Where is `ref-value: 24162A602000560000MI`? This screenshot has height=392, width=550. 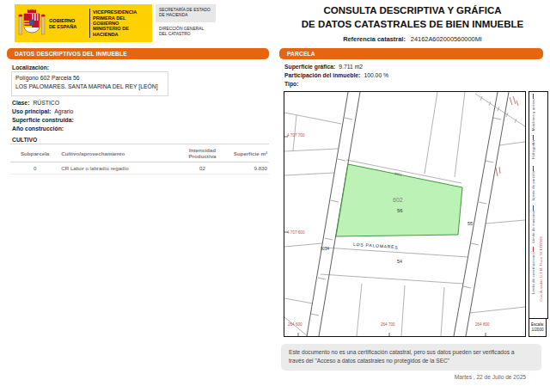
ref-value: 24162A602000560000MI is located at coordinates (447, 40).